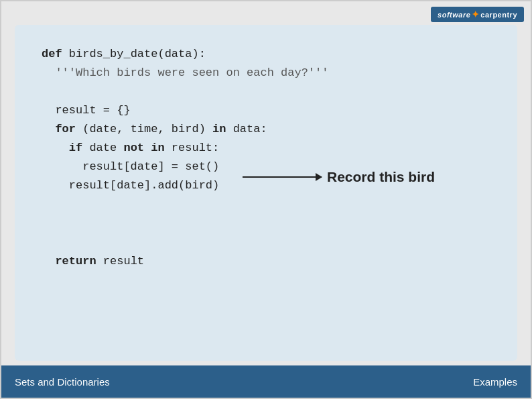  I want to click on code-line-4: result = {}, so click(266, 111).